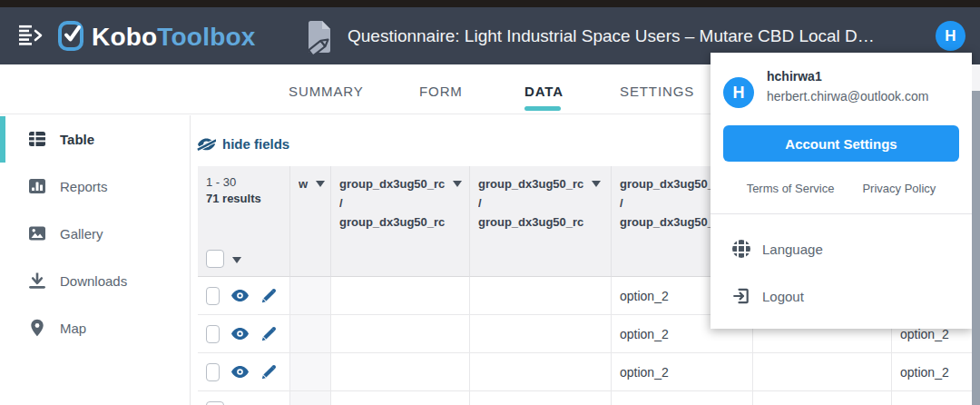  What do you see at coordinates (848, 96) in the screenshot?
I see `account-email: herbert.chirwa@outlook.com` at bounding box center [848, 96].